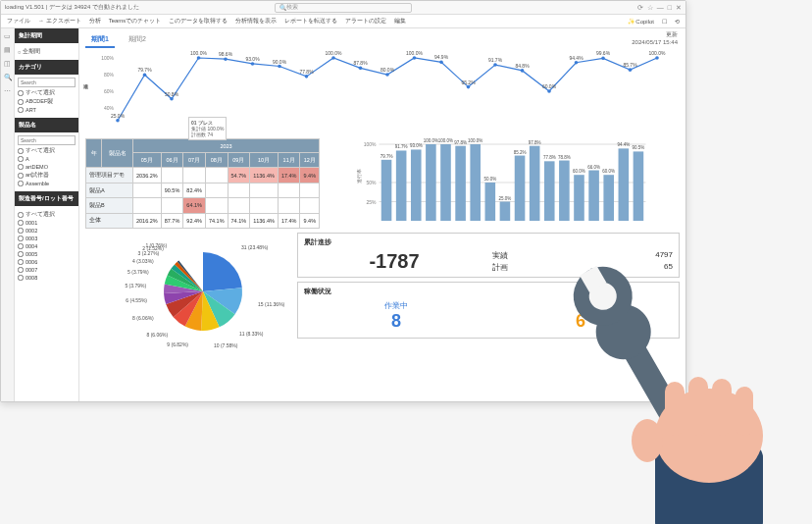 This screenshot has height=524, width=812. I want to click on svg-text: 50.0%, so click(490, 179).